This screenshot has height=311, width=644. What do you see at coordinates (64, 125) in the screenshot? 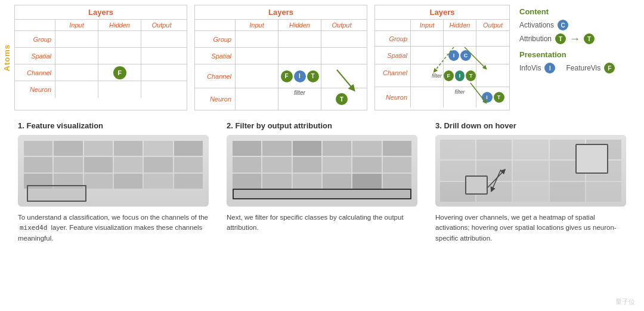
I see `step-1-label: Feature visualization` at bounding box center [64, 125].